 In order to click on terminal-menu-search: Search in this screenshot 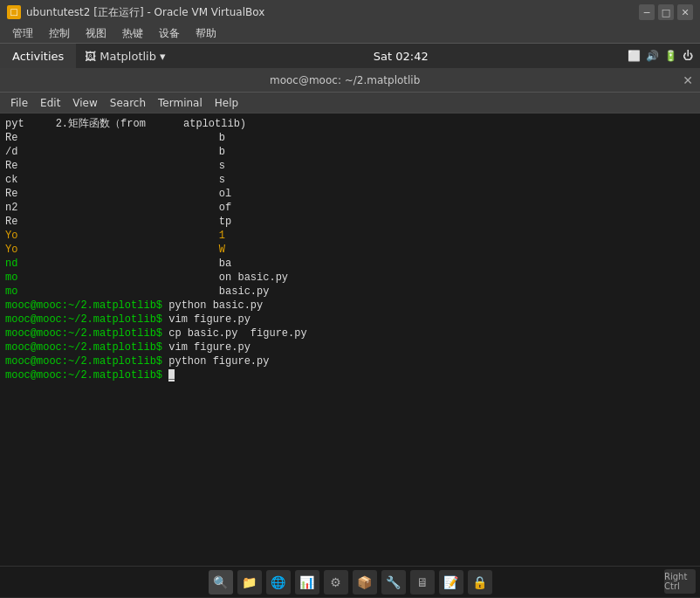, I will do `click(127, 103)`.